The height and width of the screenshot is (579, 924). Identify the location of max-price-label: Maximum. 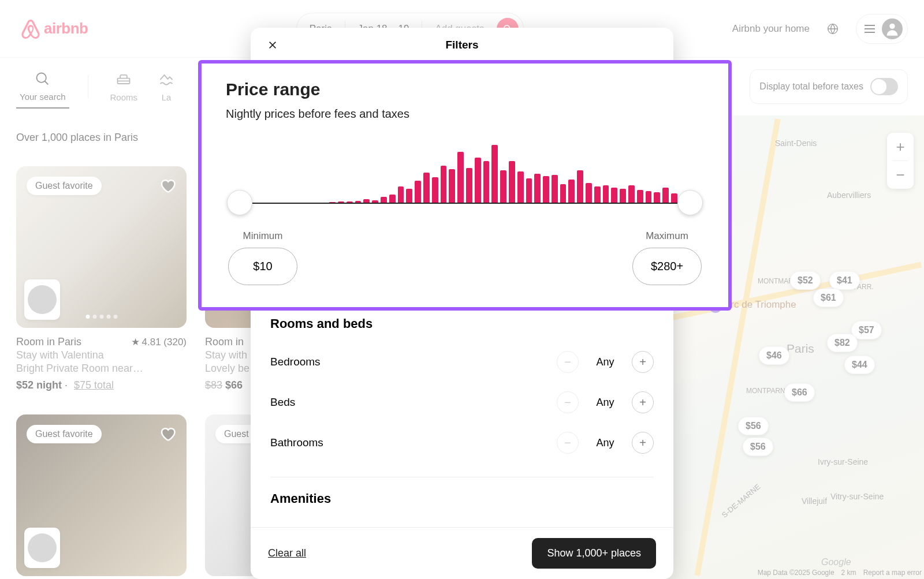
(667, 236).